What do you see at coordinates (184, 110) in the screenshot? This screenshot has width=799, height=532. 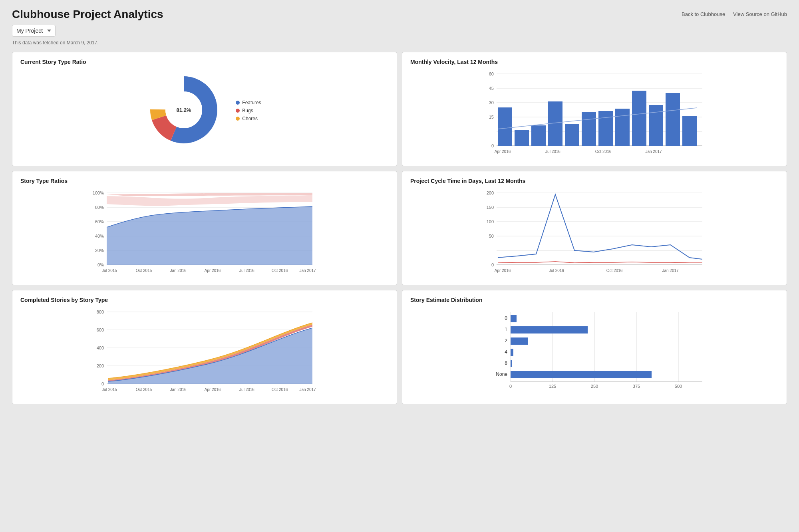 I see `donut-svg: 81.2%` at bounding box center [184, 110].